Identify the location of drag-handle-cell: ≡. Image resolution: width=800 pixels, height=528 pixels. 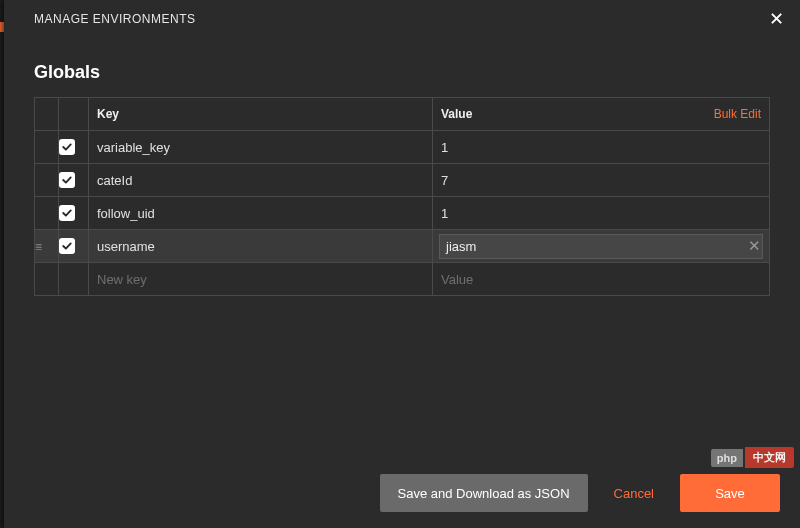
(47, 246).